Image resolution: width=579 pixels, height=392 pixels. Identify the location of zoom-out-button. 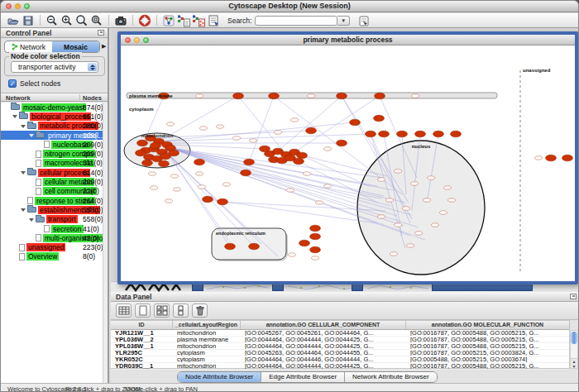
(52, 21).